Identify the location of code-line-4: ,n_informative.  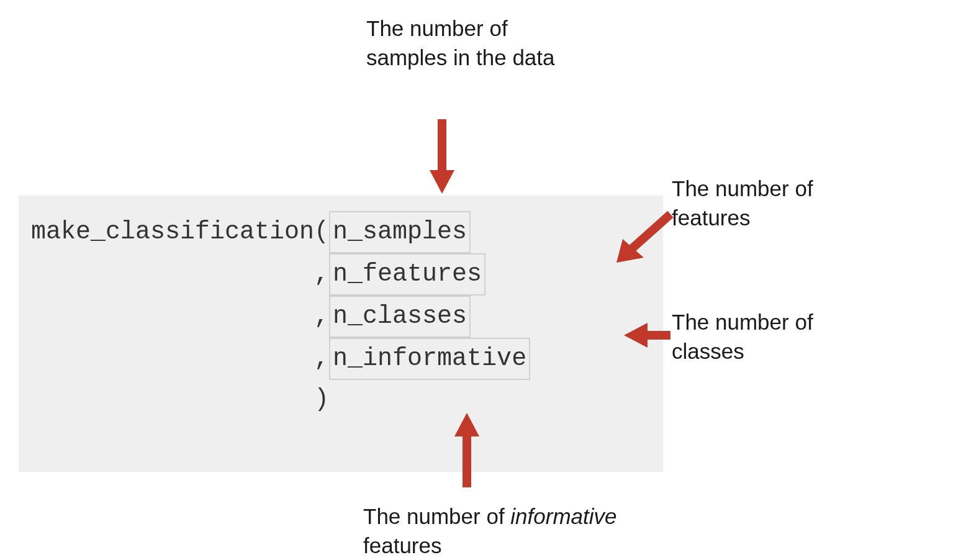
(341, 359).